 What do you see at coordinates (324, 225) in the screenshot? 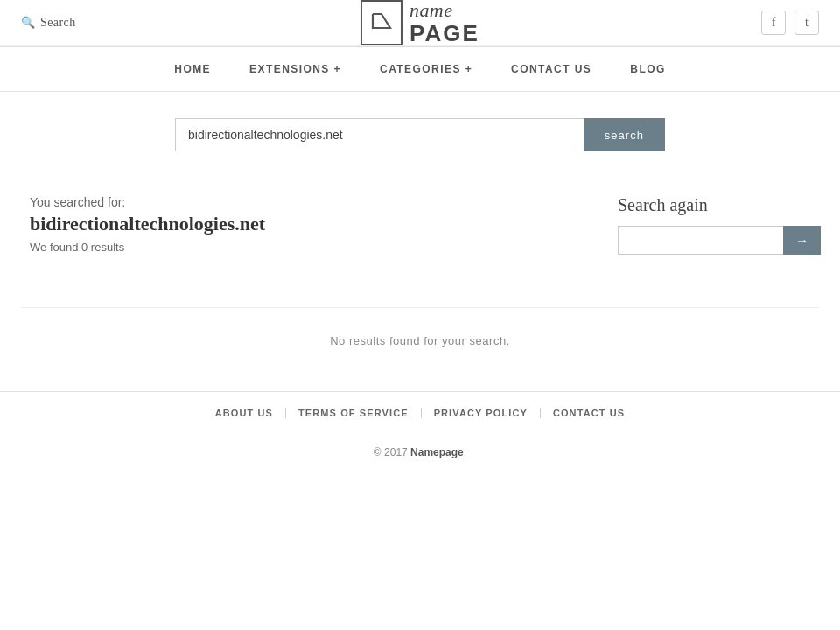
I see `search-results: You searched for: bidirectionaltechnolog…` at bounding box center [324, 225].